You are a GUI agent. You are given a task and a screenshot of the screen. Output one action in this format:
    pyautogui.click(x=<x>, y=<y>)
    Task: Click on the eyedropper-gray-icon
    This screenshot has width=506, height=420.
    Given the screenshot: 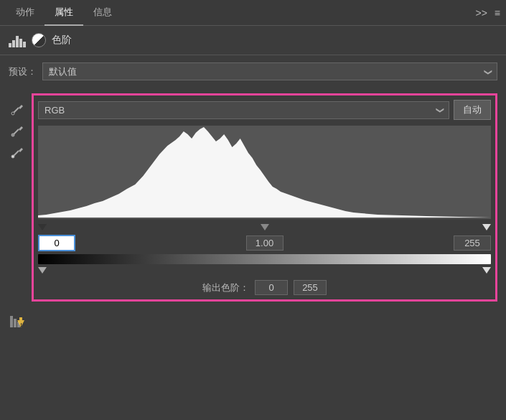 What is the action you would take?
    pyautogui.click(x=17, y=131)
    